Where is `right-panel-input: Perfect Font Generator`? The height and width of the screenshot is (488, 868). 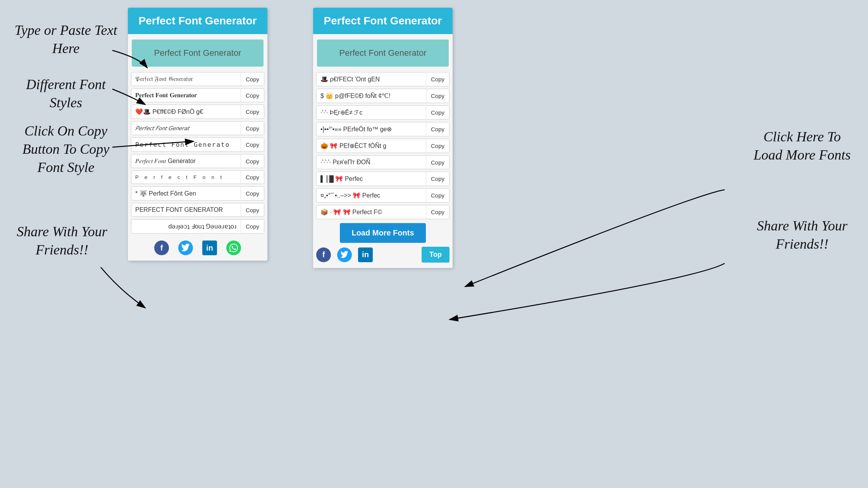
right-panel-input: Perfect Font Generator is located at coordinates (383, 53).